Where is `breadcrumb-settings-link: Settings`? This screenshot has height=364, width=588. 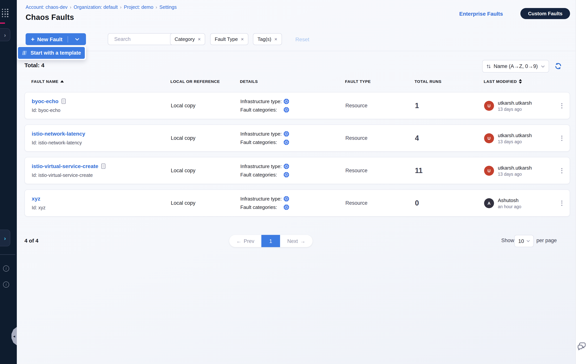
breadcrumb-settings-link: Settings is located at coordinates (168, 7).